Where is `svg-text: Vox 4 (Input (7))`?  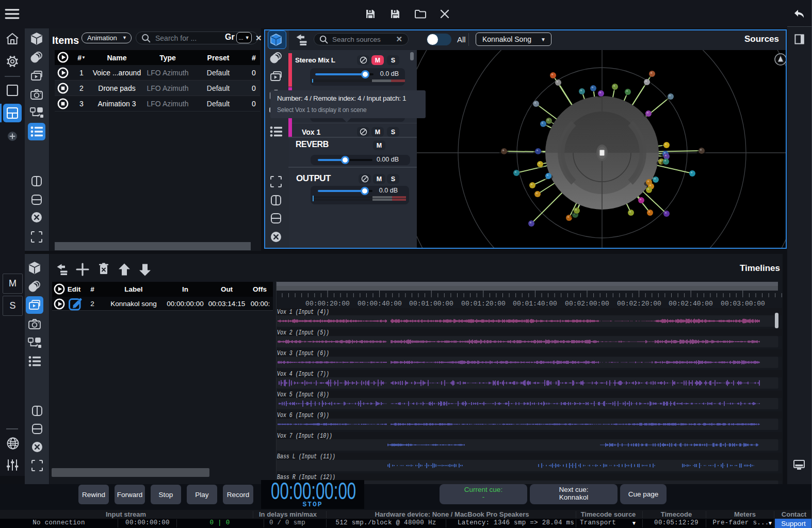
svg-text: Vox 4 (Input (7)) is located at coordinates (303, 374).